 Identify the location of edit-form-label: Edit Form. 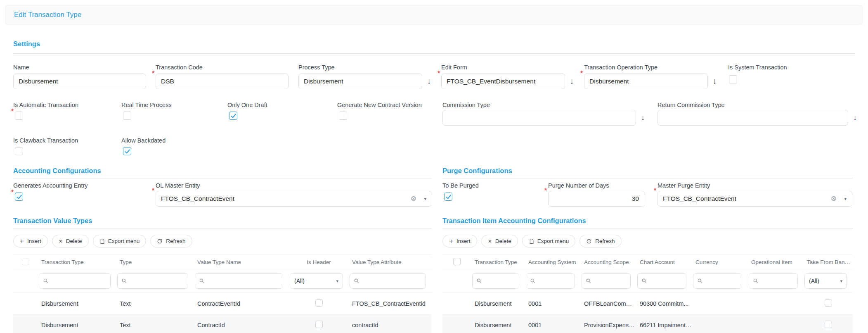
(454, 67).